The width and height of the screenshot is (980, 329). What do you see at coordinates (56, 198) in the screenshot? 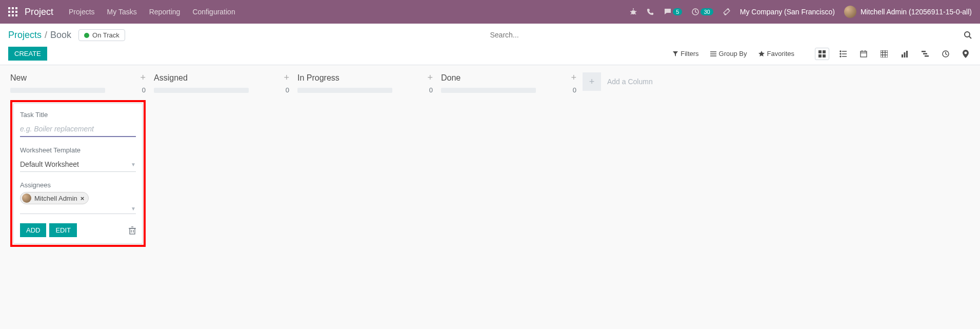
I see `assignee-name: Mitchell Admin` at bounding box center [56, 198].